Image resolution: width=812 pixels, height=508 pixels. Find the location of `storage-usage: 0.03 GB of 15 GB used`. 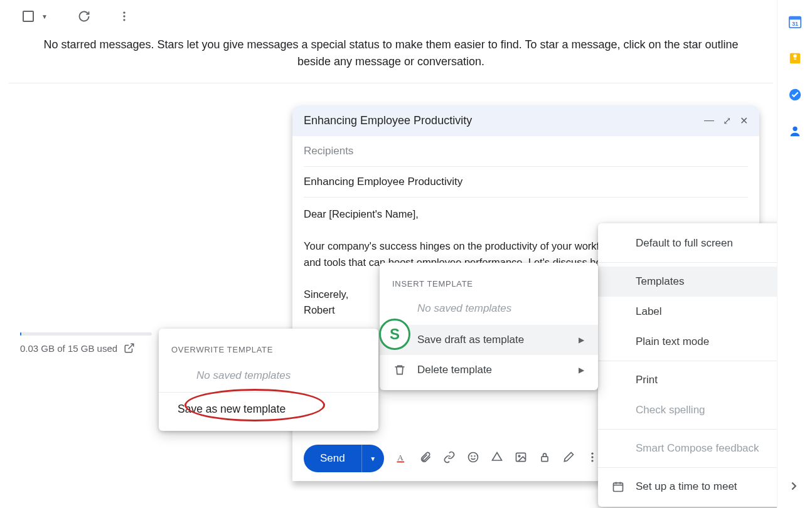

storage-usage: 0.03 GB of 15 GB used is located at coordinates (78, 348).